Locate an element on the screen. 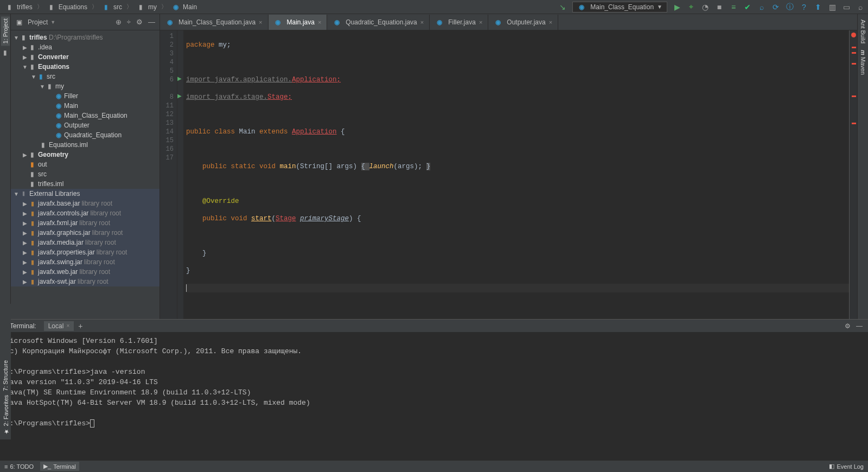 The width and height of the screenshot is (868, 472). build-icon: ↘ is located at coordinates (563, 7).